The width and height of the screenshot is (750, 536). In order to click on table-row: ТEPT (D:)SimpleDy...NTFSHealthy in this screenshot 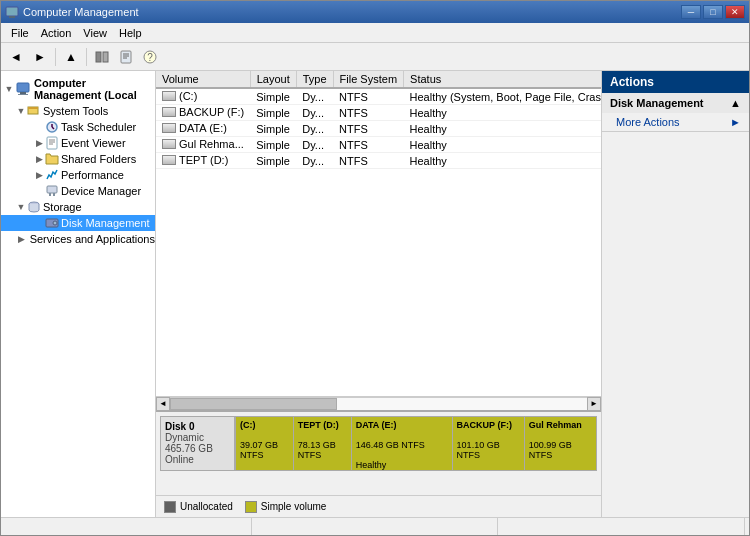, I will do `click(378, 161)`.